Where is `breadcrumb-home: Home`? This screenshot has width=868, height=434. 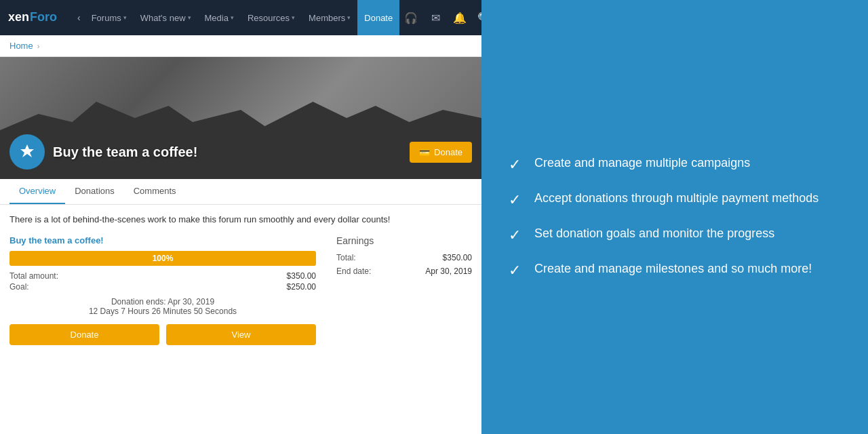 breadcrumb-home: Home is located at coordinates (22, 46).